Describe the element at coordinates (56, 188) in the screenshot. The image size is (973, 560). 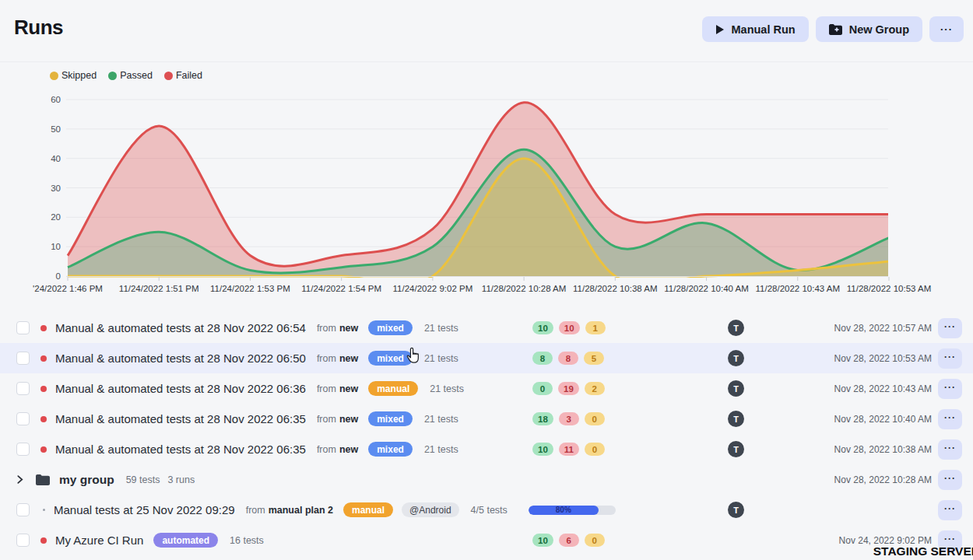
I see `y-tick-label: 30` at that location.